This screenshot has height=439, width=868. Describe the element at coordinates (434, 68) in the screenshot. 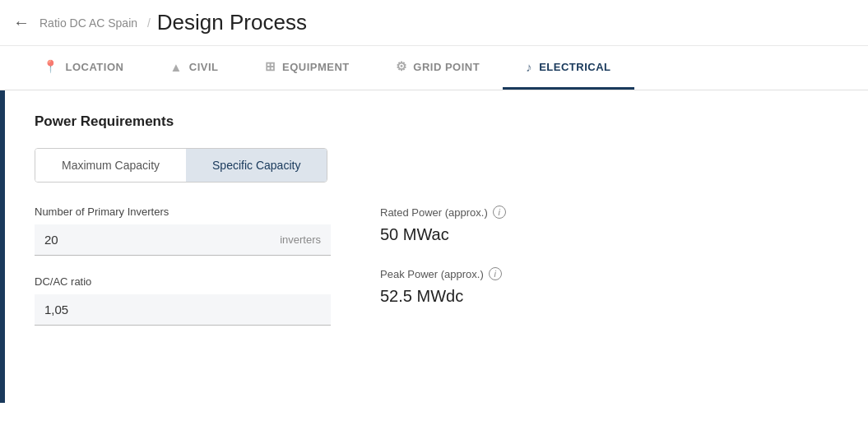

I see `nav-tabs: 📍 LOCATION ▲ CIVIL ⊞ EQUIPMENT ⚙ GRID PO…` at that location.